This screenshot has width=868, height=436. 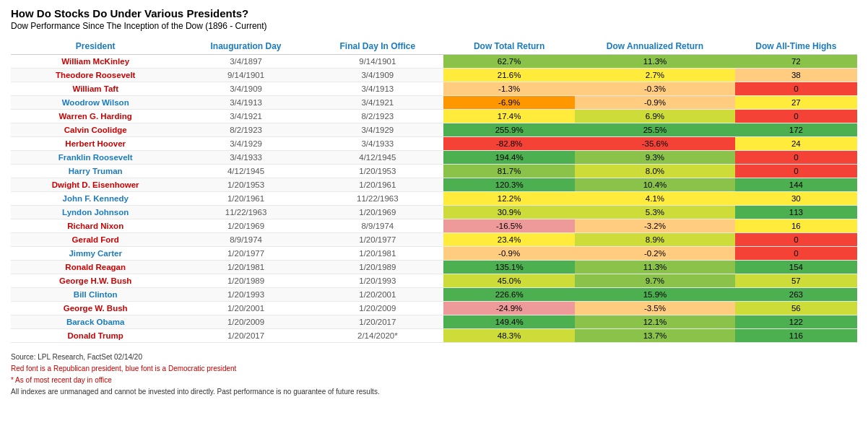 What do you see at coordinates (378, 227) in the screenshot?
I see `final-date: 8/9/1974` at bounding box center [378, 227].